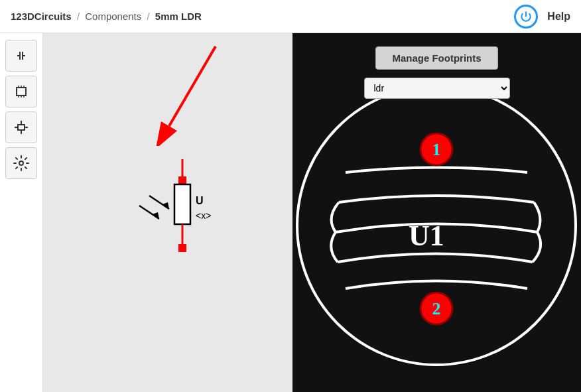 This screenshot has width=581, height=392. What do you see at coordinates (436, 73) in the screenshot?
I see `right-controls: Manage Footprints ldr ldr_smd ldr_throug…` at bounding box center [436, 73].